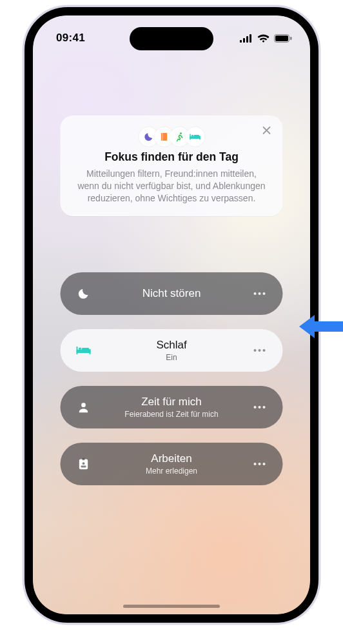  Describe the element at coordinates (172, 294) in the screenshot. I see `focus-do-not-disturb: Nicht stören` at that location.